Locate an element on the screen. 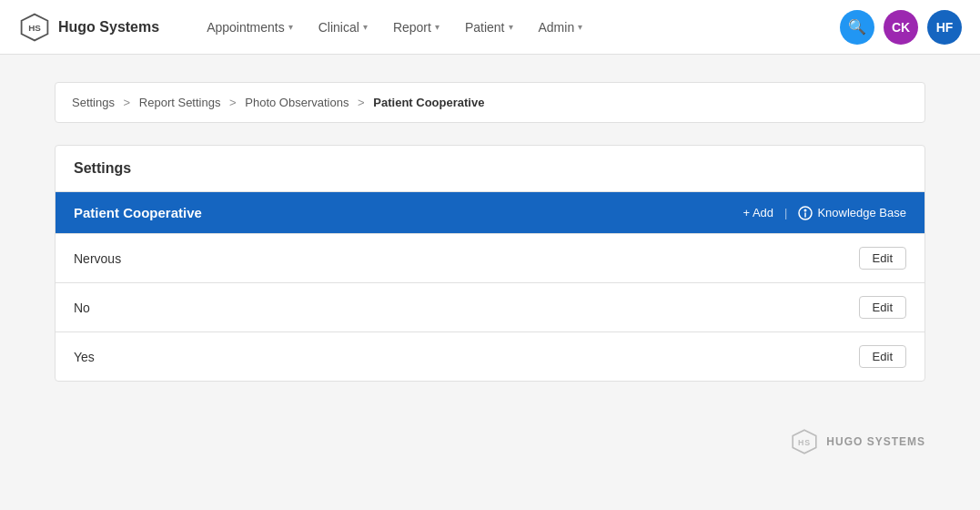 Image resolution: width=980 pixels, height=510 pixels. add-label: + Add is located at coordinates (758, 213).